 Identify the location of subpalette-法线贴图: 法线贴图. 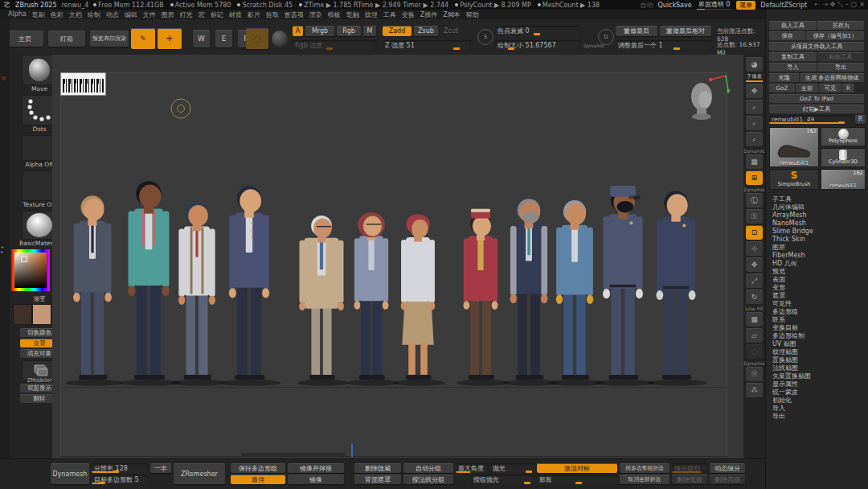
(817, 368).